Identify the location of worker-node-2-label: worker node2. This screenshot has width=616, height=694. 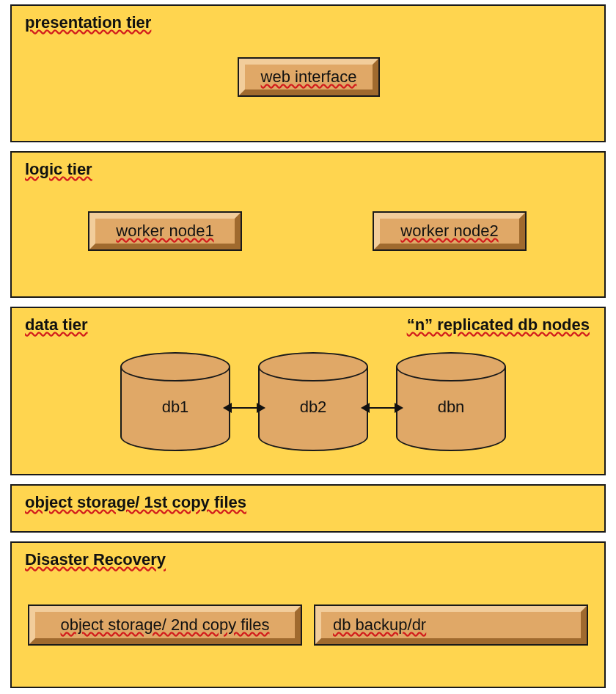
(449, 231).